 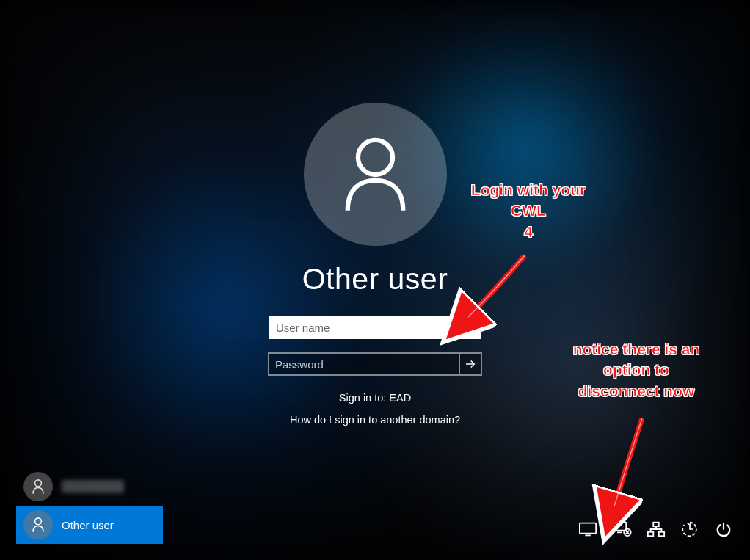 I want to click on user-tile-other-user: Other user, so click(x=90, y=525).